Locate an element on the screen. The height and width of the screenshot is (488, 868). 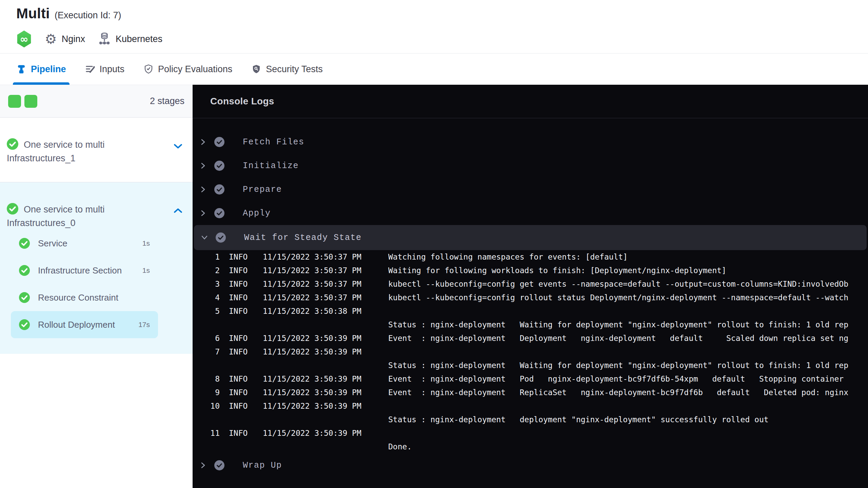
log-message: Watching following namespaces for events… is located at coordinates (628, 257).